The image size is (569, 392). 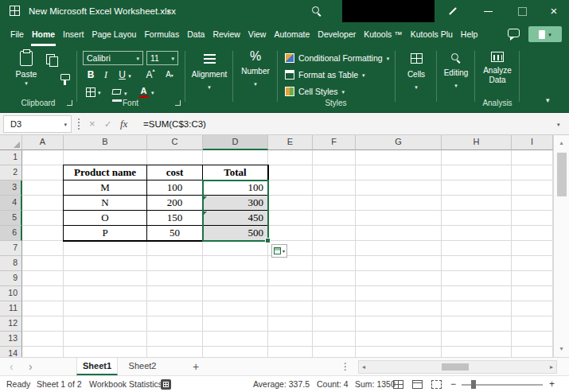 I want to click on cell-b6: P, so click(x=105, y=234).